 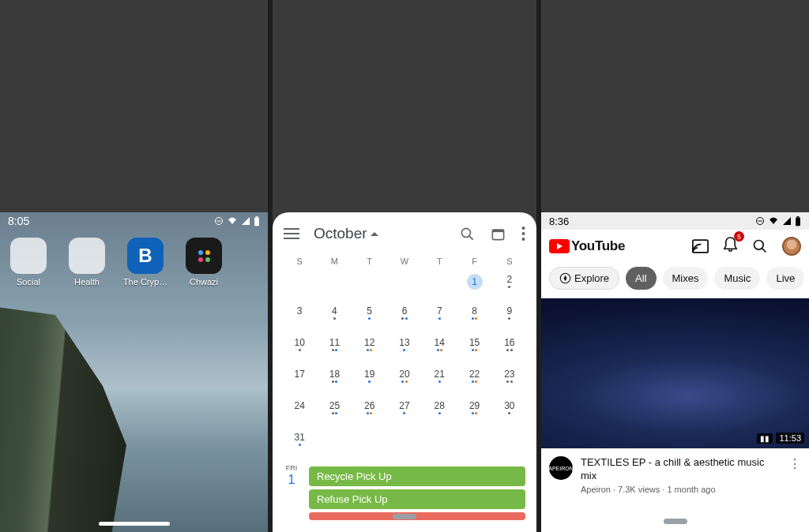 I want to click on day-cell: 15, so click(x=474, y=348).